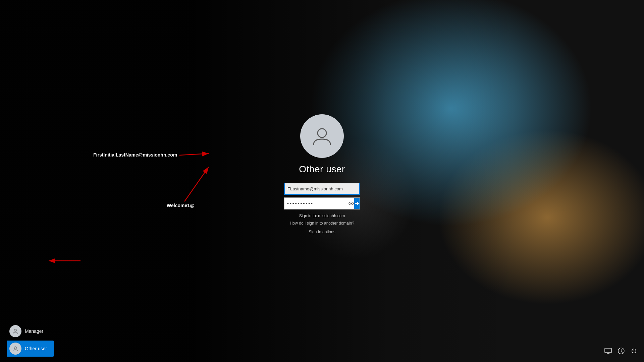  Describe the element at coordinates (180, 205) in the screenshot. I see `annotation-password-label: Welcome1@` at that location.